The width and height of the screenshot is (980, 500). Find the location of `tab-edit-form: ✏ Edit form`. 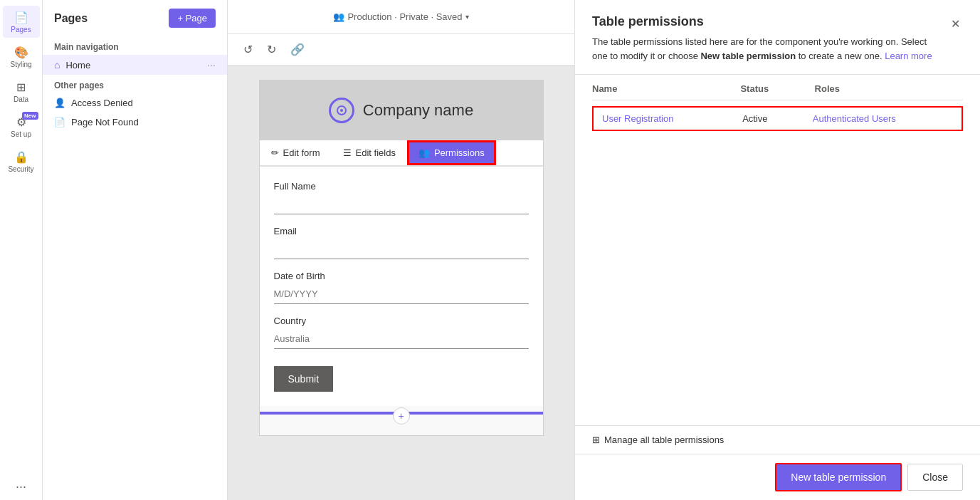

tab-edit-form: ✏ Edit form is located at coordinates (296, 152).